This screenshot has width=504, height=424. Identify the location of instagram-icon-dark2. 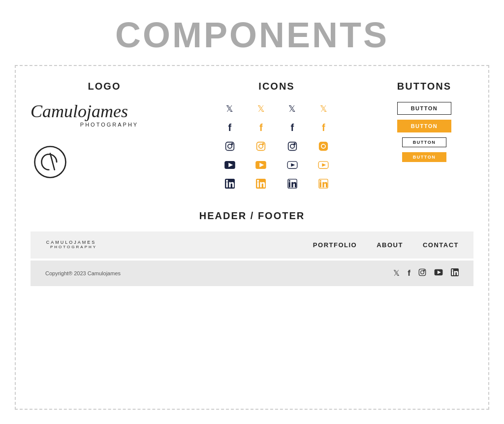
(292, 146).